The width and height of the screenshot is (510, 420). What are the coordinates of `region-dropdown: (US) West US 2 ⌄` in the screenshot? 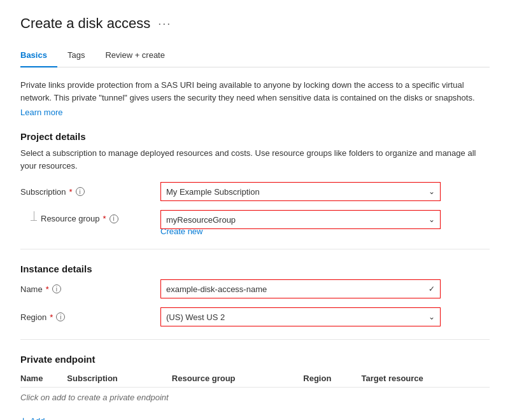 It's located at (301, 317).